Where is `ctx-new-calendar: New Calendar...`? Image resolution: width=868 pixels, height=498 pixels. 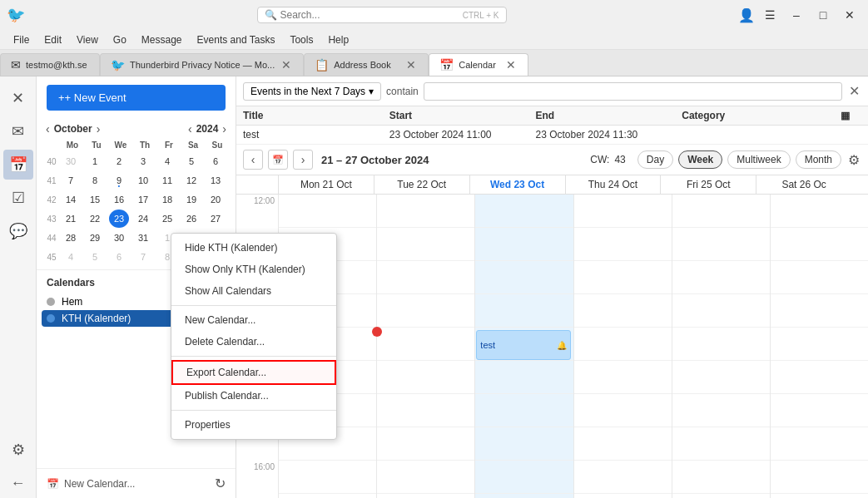 ctx-new-calendar: New Calendar... is located at coordinates (254, 320).